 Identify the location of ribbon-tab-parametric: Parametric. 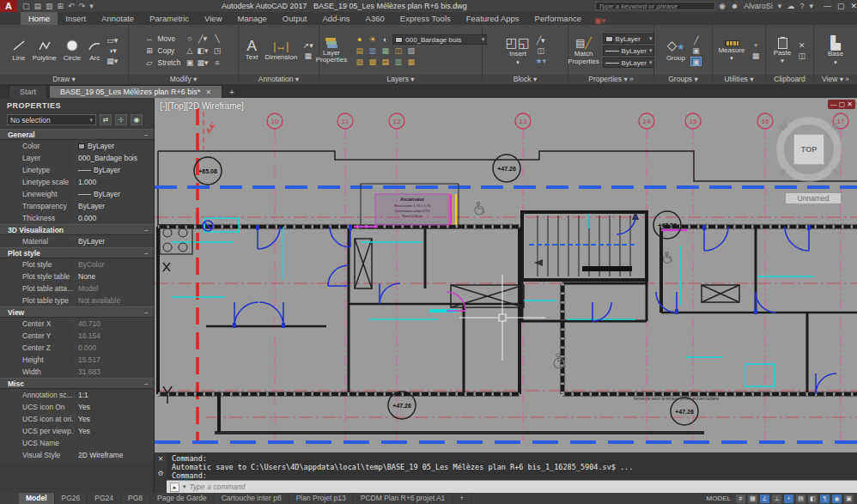
(169, 19).